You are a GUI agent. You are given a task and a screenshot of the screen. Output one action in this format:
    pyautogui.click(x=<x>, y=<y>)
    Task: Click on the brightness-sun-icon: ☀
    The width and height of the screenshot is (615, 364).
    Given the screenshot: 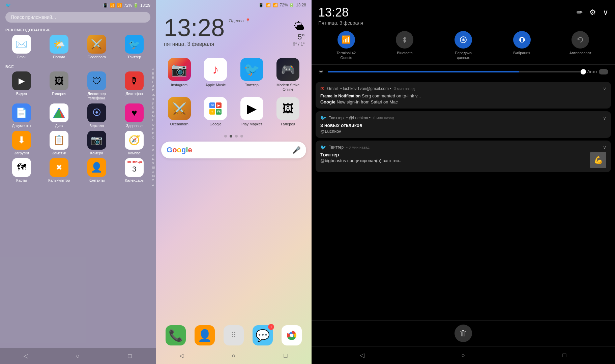 What is the action you would take?
    pyautogui.click(x=321, y=72)
    